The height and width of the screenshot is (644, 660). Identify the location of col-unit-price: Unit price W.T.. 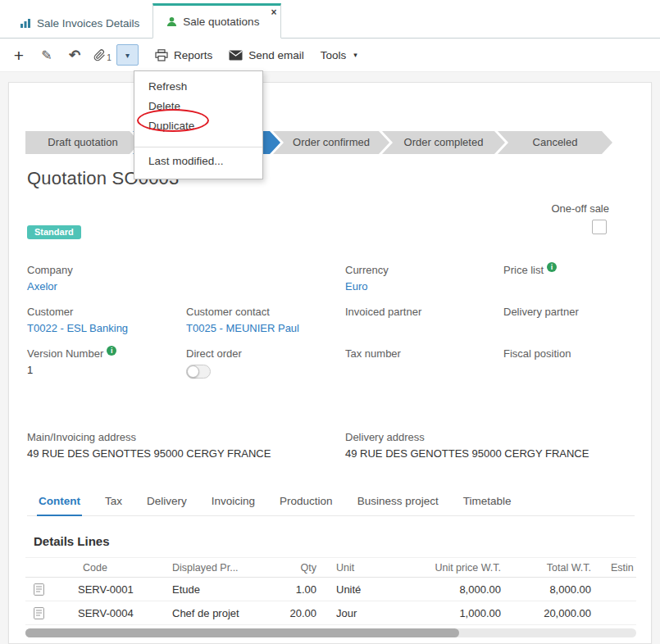
(449, 568).